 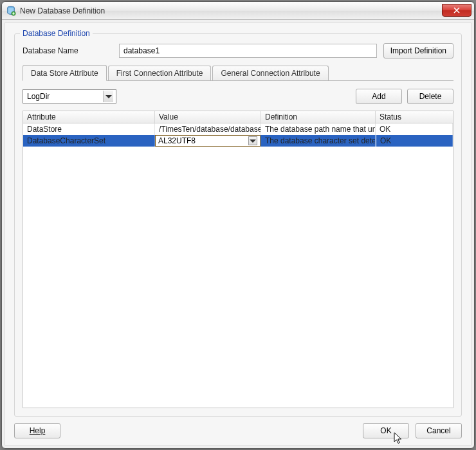 What do you see at coordinates (318, 141) in the screenshot?
I see `cell-definition: The database character set deter…` at bounding box center [318, 141].